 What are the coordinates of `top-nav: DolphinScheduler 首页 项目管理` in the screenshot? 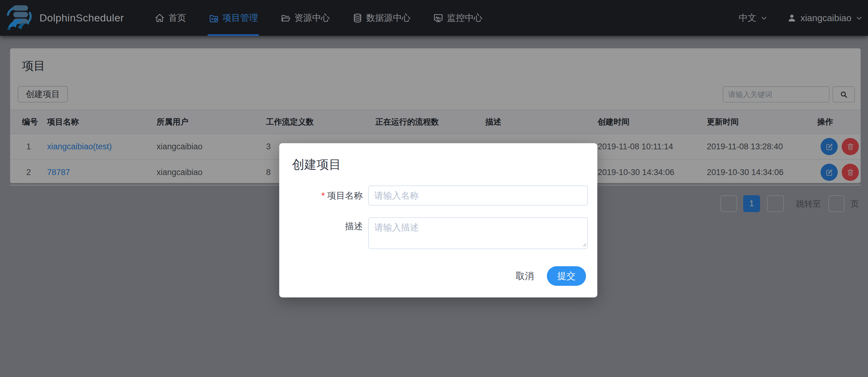 It's located at (434, 18).